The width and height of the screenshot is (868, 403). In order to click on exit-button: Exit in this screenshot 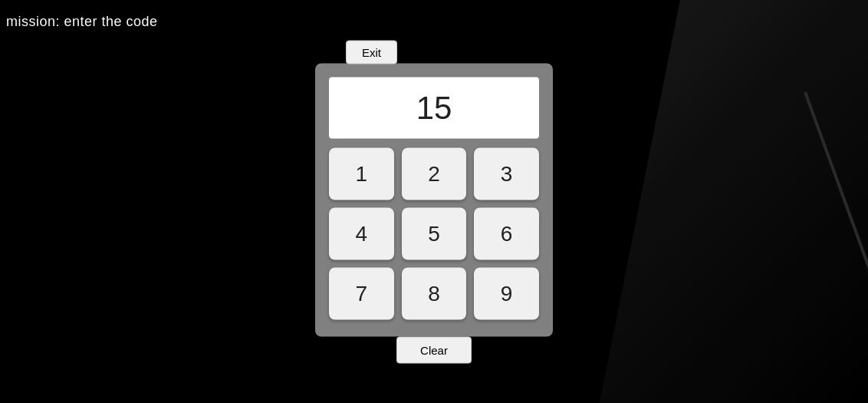, I will do `click(371, 52)`.